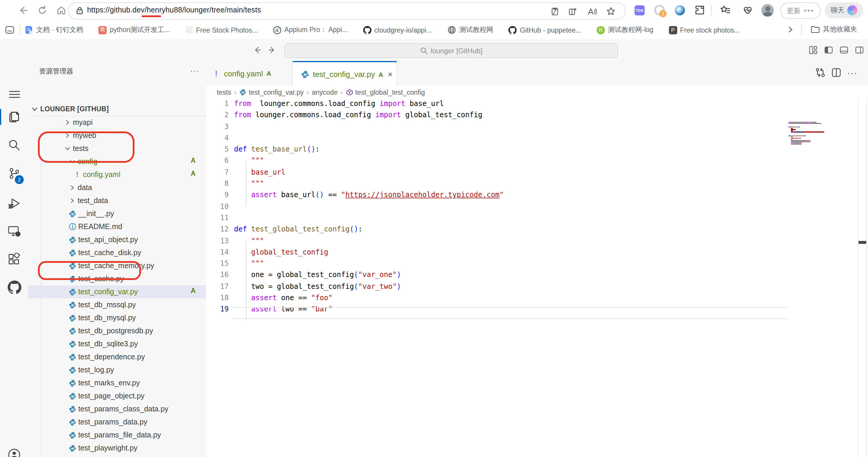 Image resolution: width=868 pixels, height=457 pixels. I want to click on bookmark-item: aAppium Pro： Appi..., so click(311, 30).